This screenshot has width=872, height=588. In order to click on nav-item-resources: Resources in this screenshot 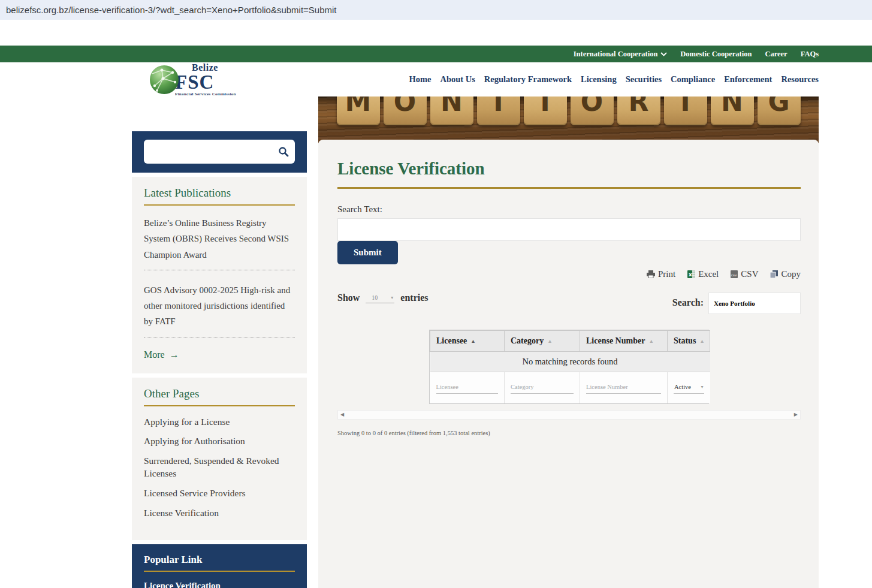, I will do `click(799, 79)`.